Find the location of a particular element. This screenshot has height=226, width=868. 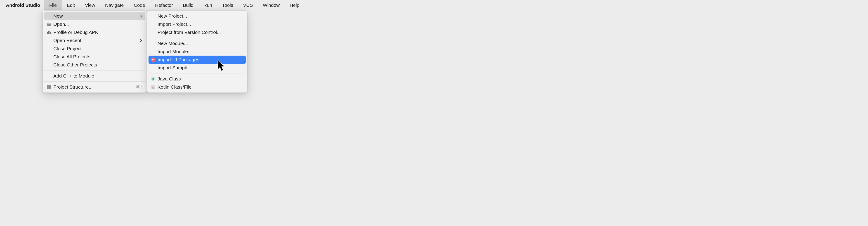

menubar-item-code: Code is located at coordinates (140, 5).